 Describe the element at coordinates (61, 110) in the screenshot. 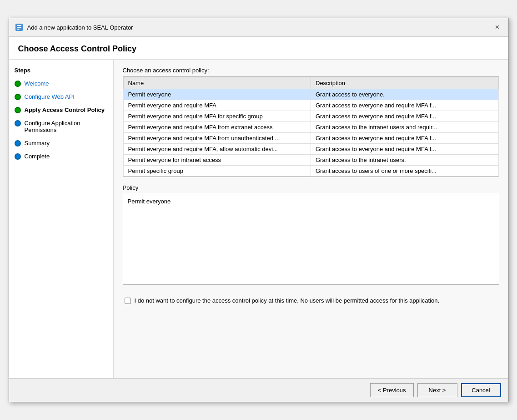

I see `sidebar-item-apply-access: Apply Access Control Policy` at that location.